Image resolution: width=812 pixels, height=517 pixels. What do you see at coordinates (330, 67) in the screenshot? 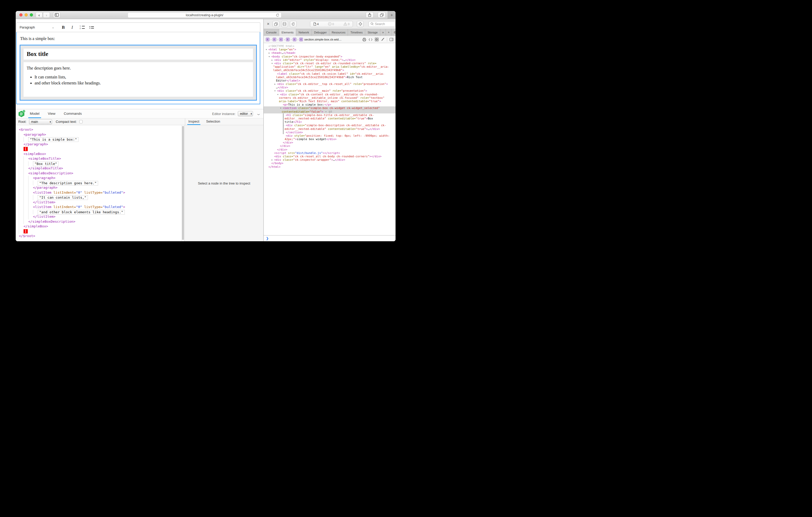
I see `dom-tree-line: "application" dir="ltr" lang="en" aria-l…` at bounding box center [330, 67].